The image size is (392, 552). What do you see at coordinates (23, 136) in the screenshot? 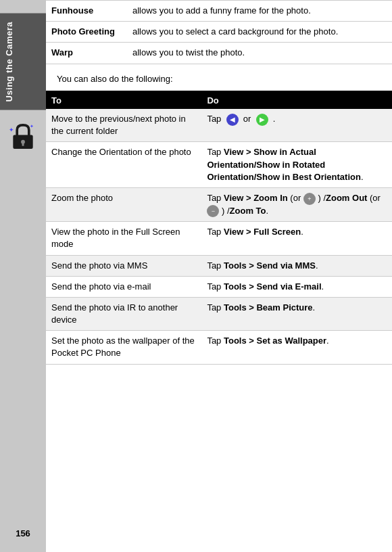
I see `lock-icon-container: ✦ ✦` at bounding box center [23, 136].